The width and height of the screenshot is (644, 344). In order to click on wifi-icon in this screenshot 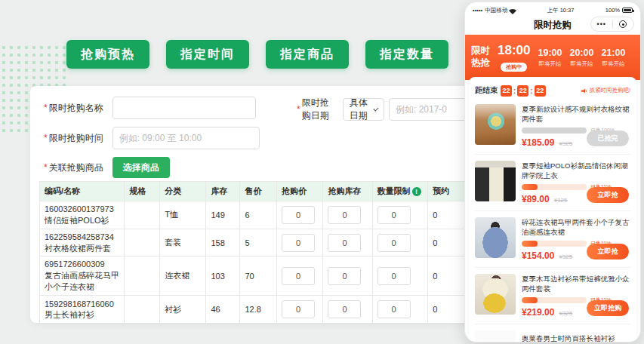, I will do `click(513, 10)`.